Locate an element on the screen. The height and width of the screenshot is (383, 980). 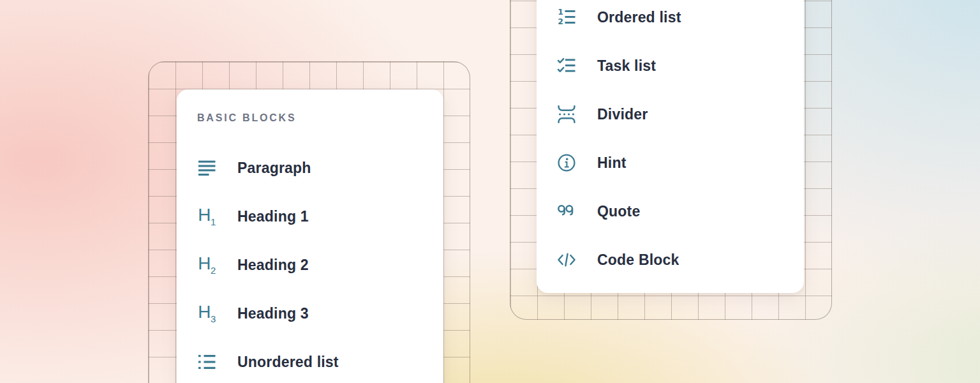
quote-icon is located at coordinates (567, 211).